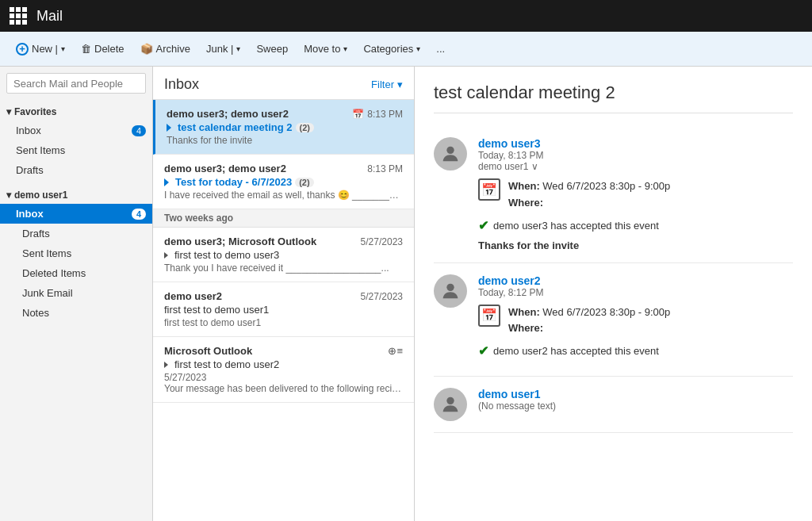 The width and height of the screenshot is (812, 521). What do you see at coordinates (49, 16) in the screenshot?
I see `app-title: Mail` at bounding box center [49, 16].